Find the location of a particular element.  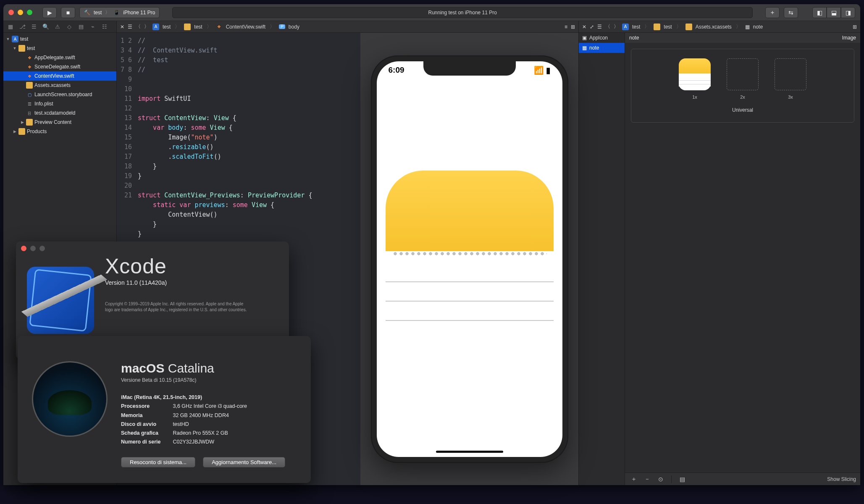

symbol-navigator-icon: ☰ is located at coordinates (34, 27).